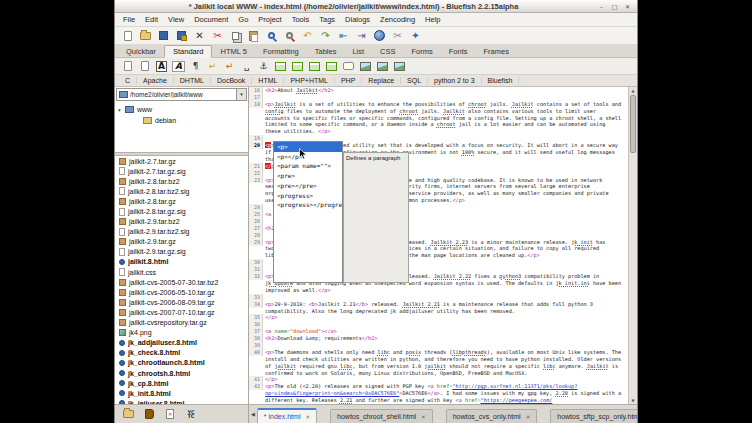 Image resolution: width=752 pixels, height=423 pixels. I want to click on zencoding-icon: ✦, so click(416, 36).